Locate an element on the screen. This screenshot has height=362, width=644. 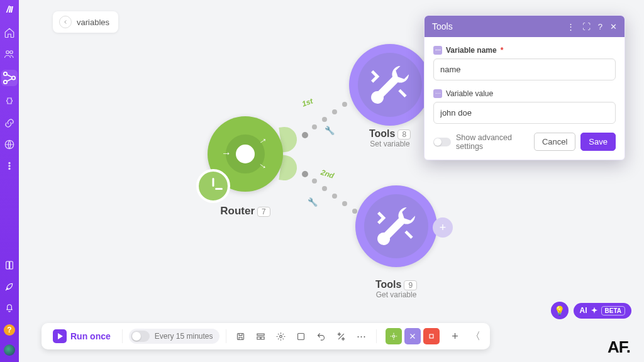
router-node-label: Router7 is located at coordinates (245, 211).